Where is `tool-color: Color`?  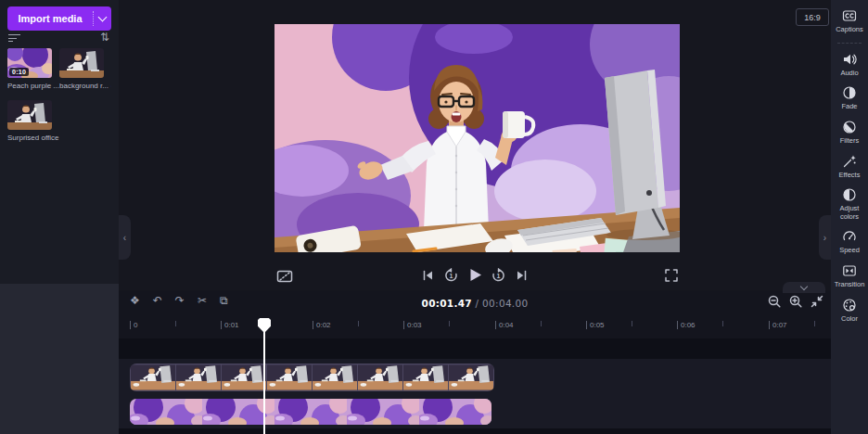
tool-color: Color is located at coordinates (849, 311).